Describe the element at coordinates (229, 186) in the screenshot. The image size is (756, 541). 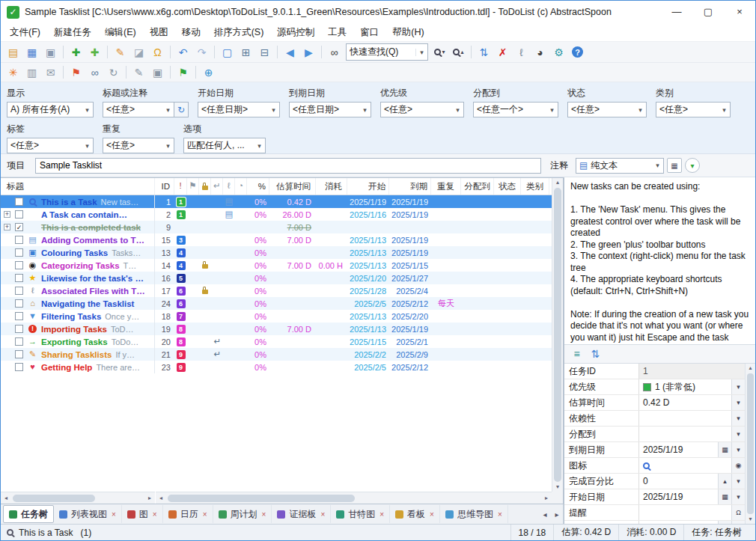
I see `column-header-filelink: ℓ` at that location.